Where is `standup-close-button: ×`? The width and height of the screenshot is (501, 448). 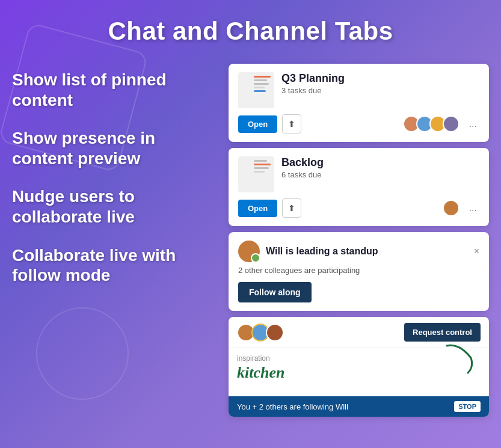 standup-close-button: × is located at coordinates (476, 251).